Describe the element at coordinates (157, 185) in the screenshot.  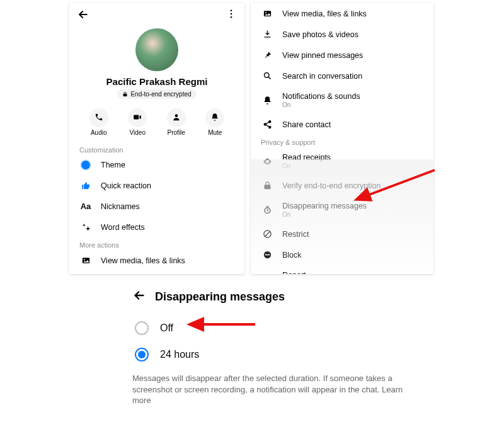
I see `quick-reaction-item: Quick reaction` at that location.